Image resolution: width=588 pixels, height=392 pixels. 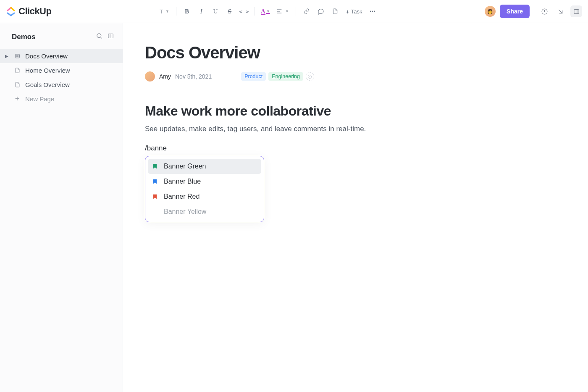 I want to click on top-toolbar: ClickUp T ▼ B I U S < > A▼ ▼ +Task, so click(x=294, y=12).